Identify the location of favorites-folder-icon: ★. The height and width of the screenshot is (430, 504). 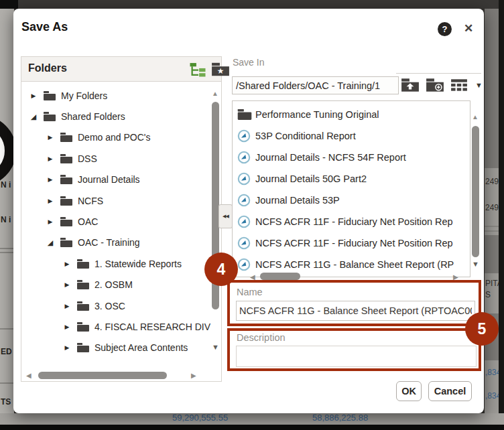
(220, 70).